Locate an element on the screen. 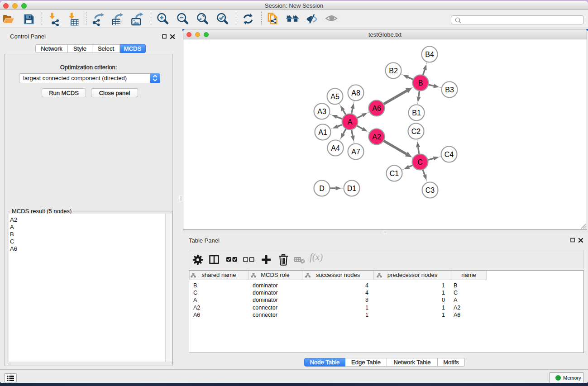  svg-text: A7 is located at coordinates (356, 152).